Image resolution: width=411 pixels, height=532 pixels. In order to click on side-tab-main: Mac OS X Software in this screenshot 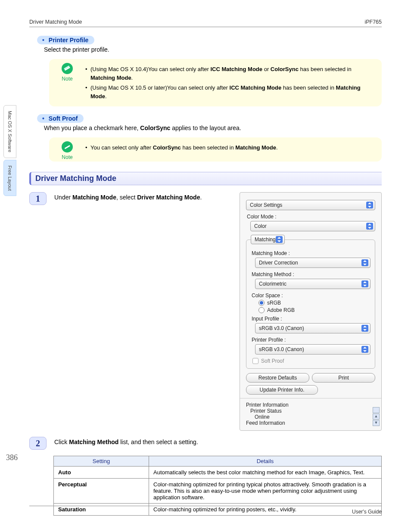, I will do `click(10, 132)`.